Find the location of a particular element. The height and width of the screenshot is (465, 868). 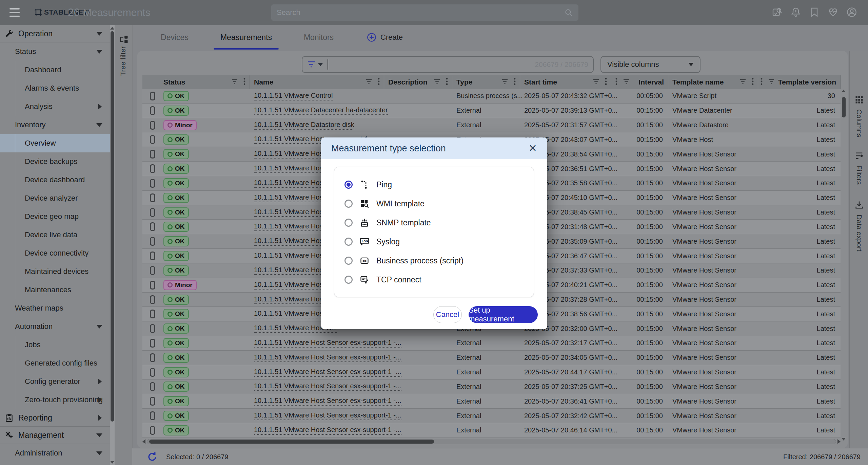

vertical-scrollbar-thumb is located at coordinates (844, 107).